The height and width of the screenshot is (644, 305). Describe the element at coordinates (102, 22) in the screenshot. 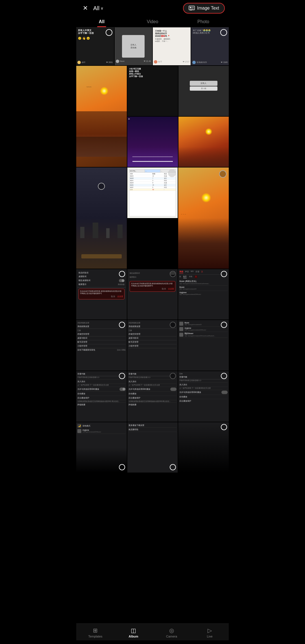

I see `tab-all: All` at that location.